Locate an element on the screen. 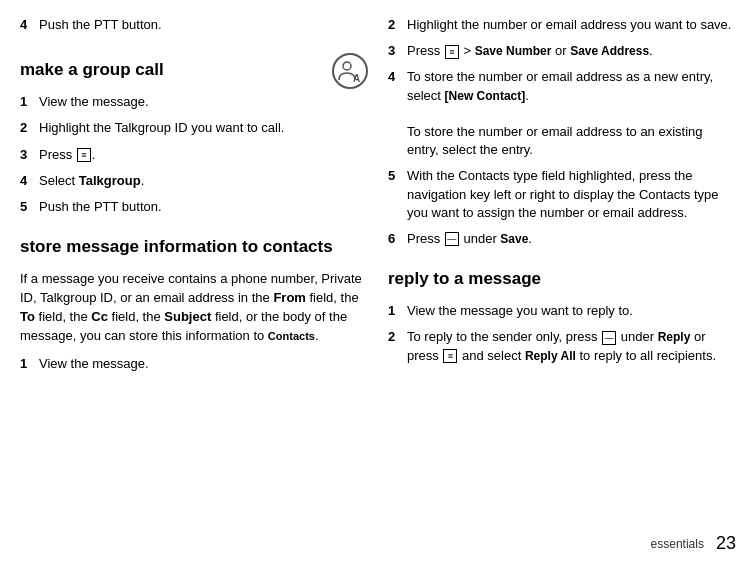 This screenshot has width=756, height=564. s2-item-1: 1 View the message. is located at coordinates (194, 364).